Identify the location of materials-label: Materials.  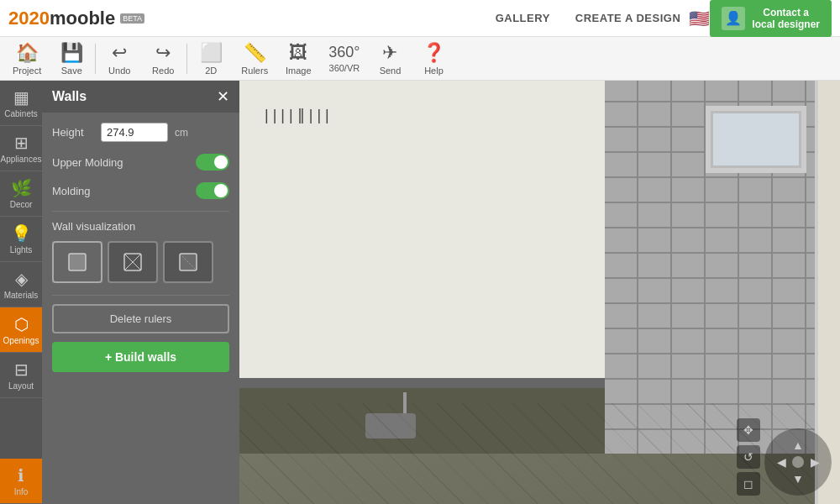
(22, 296).